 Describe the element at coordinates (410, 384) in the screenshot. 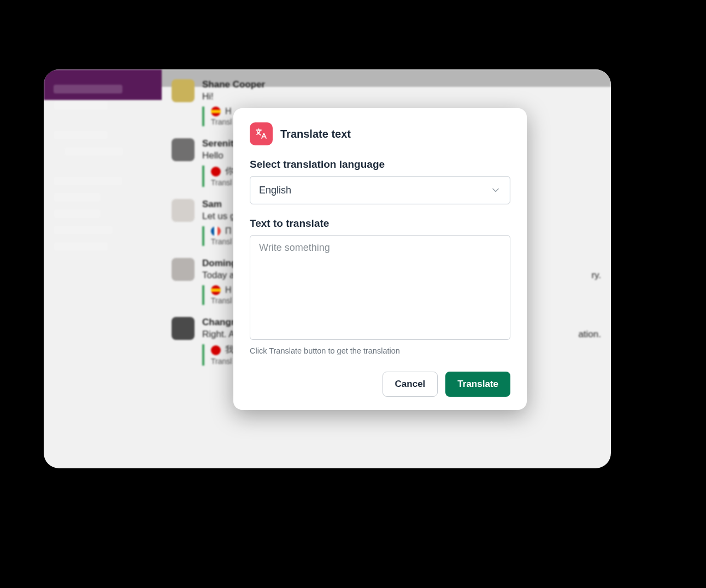

I see `cancel-button: Cancel` at that location.